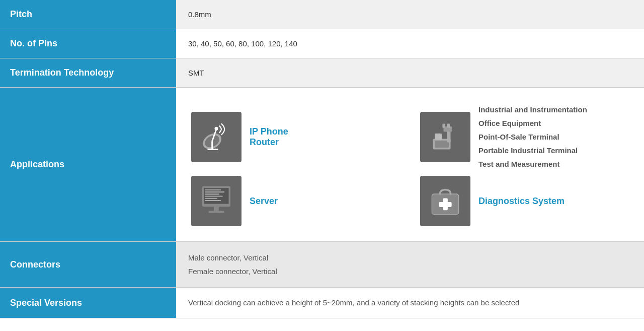  I want to click on connectors-row: Connectors Male connector, Vertical Fema…, so click(322, 265).